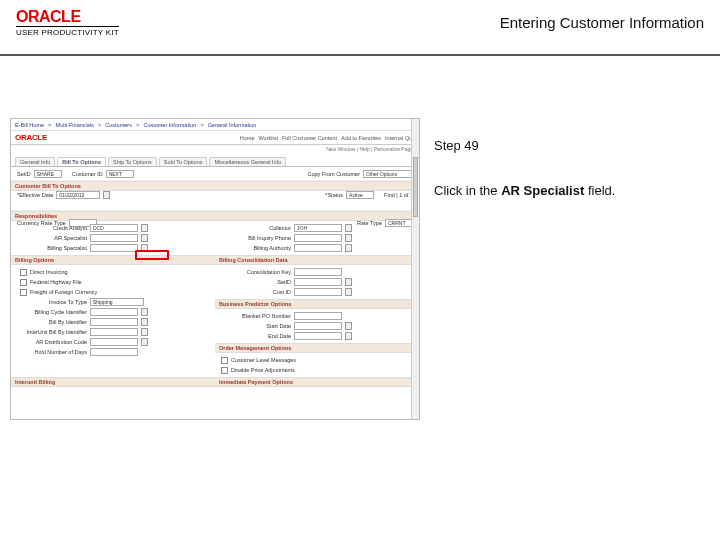 Image resolution: width=720 pixels, height=540 pixels. I want to click on find-label: Find | 1 of 1, so click(398, 195).